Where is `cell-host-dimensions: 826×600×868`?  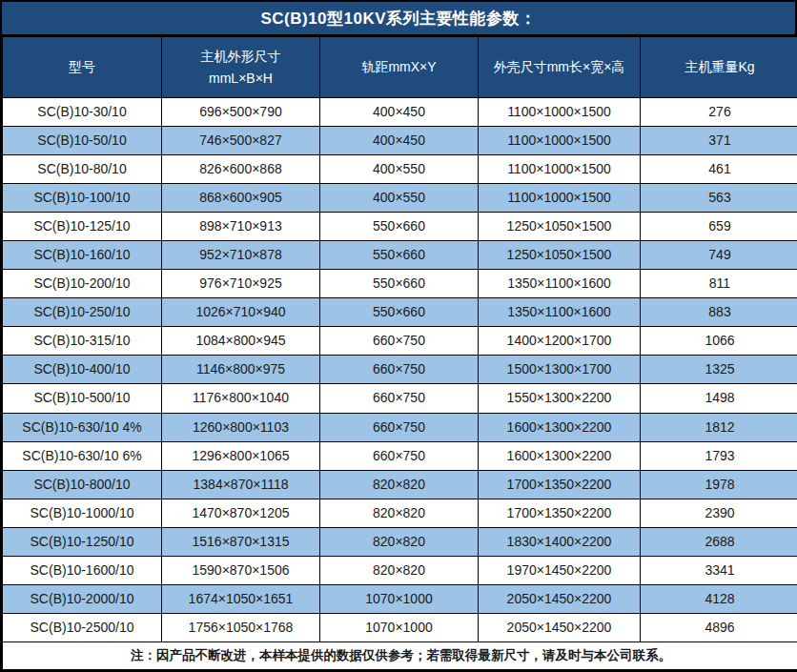
cell-host-dimensions: 826×600×868 is located at coordinates (241, 170).